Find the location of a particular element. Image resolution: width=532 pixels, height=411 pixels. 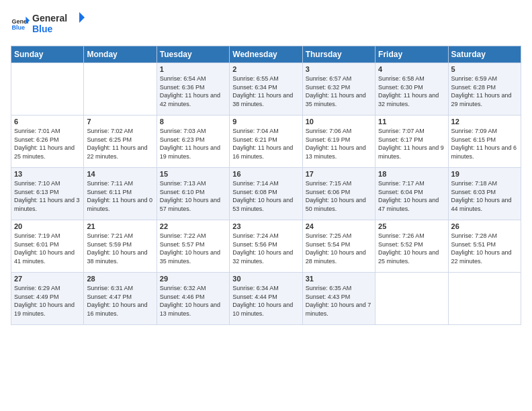

day-number: 16 is located at coordinates (266, 174).